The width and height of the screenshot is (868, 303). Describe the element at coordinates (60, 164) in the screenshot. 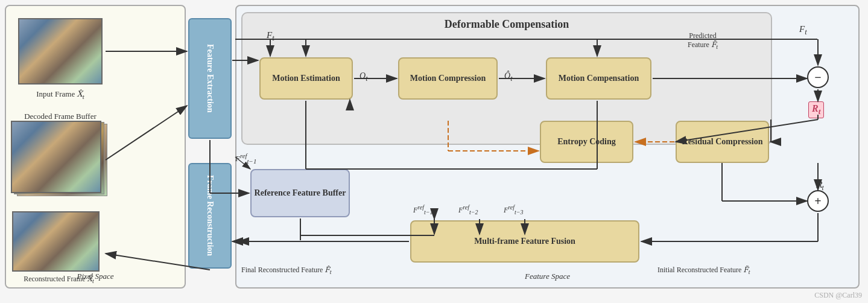

I see `decoded-frame-stack` at that location.